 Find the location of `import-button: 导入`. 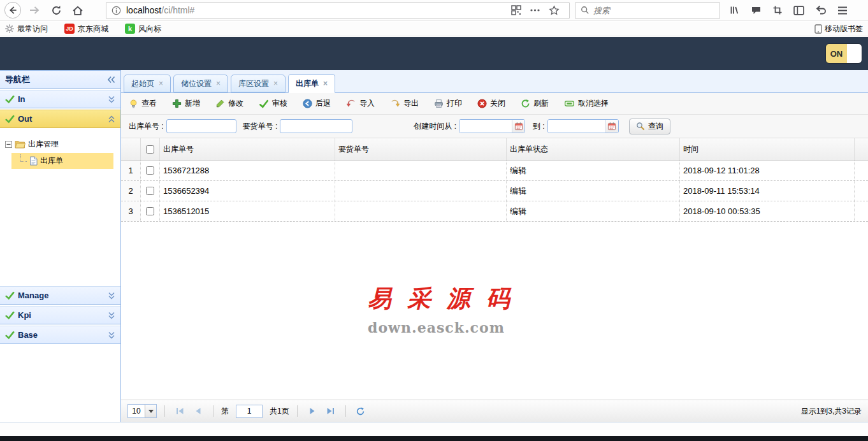

import-button: 导入 is located at coordinates (361, 103).